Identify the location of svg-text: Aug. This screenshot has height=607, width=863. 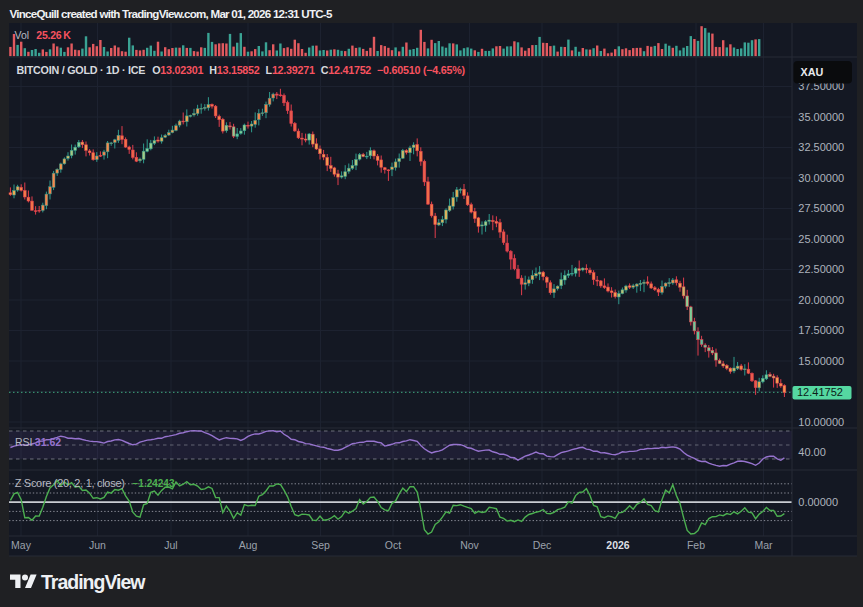
(248, 545).